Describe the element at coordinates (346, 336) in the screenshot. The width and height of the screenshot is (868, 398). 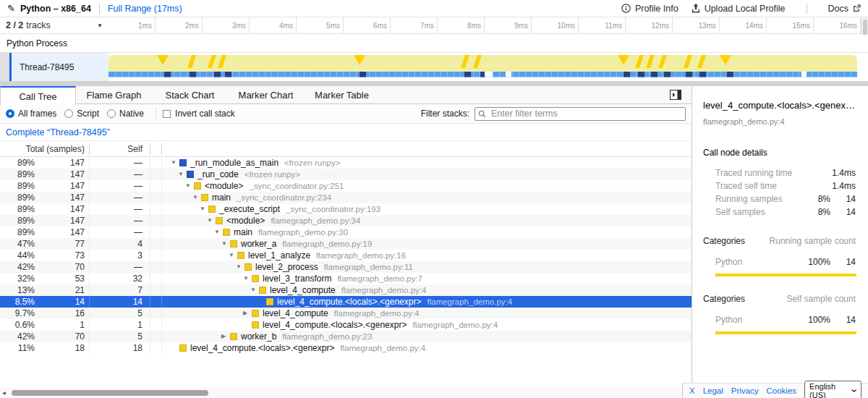
I see `table-row: 42%705▶worker_bflamegraph_demo.py:23` at that location.